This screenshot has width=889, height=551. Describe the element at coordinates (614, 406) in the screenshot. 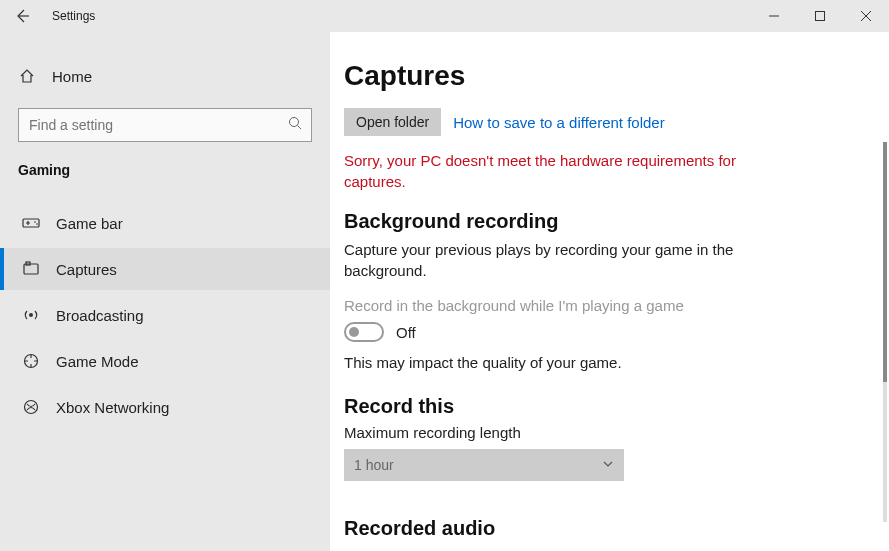

I see `record-this-title: Record this` at that location.